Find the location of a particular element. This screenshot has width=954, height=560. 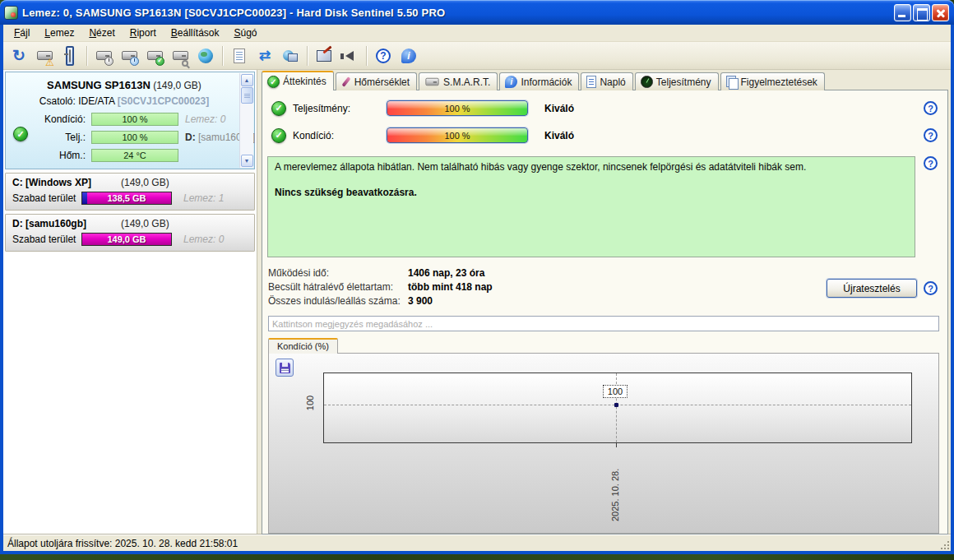

partition-c-panel: C: [Windows XP] (149,0 GB) Szabad terüle… is located at coordinates (130, 192).